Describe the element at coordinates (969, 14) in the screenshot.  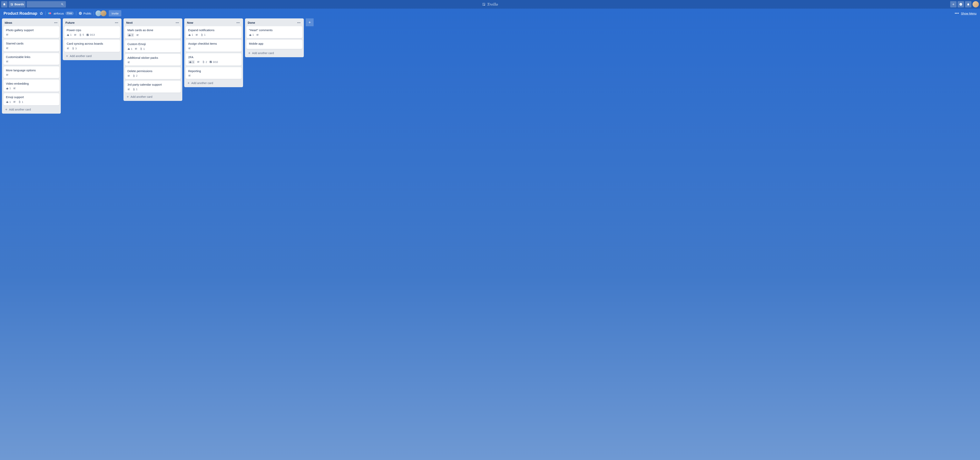
I see `show-menu-button: Show Menu` at that location.